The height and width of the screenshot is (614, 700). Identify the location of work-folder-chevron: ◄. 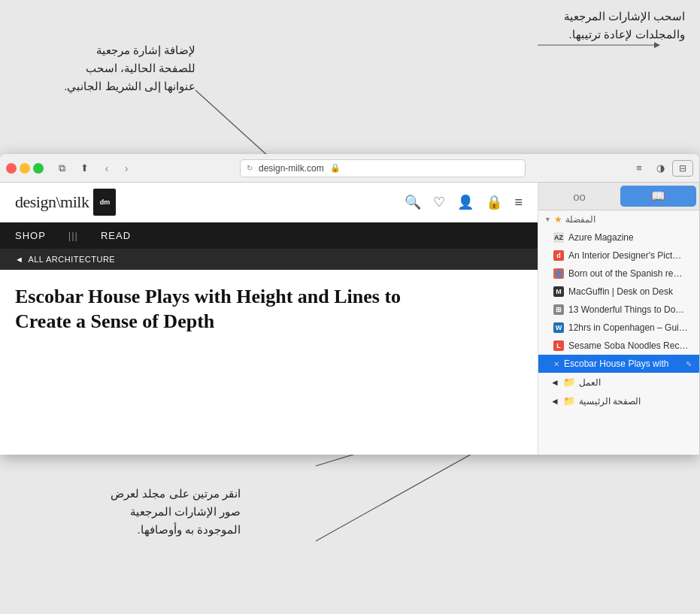
(555, 383).